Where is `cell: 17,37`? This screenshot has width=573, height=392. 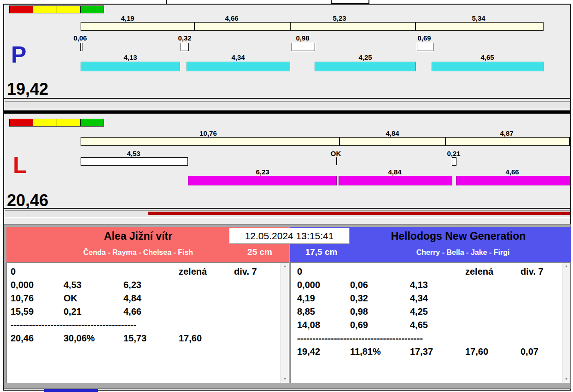 cell: 17,37 is located at coordinates (438, 352).